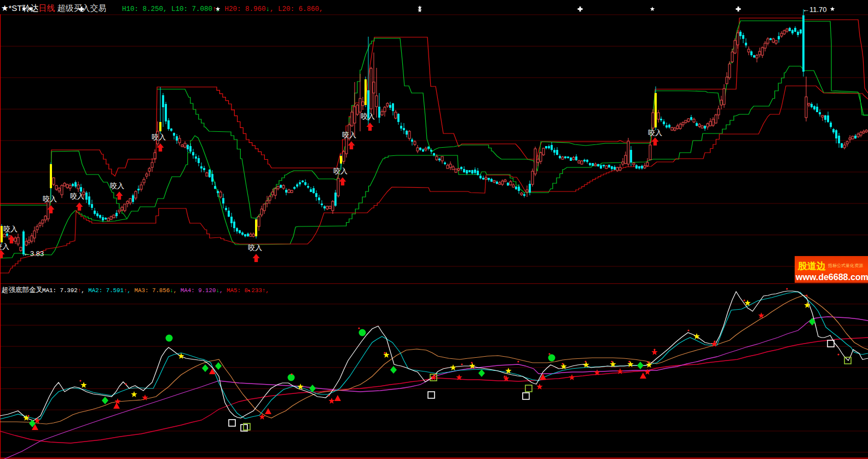  Describe the element at coordinates (812, 266) in the screenshot. I see `svg-text: 股道边` at that location.